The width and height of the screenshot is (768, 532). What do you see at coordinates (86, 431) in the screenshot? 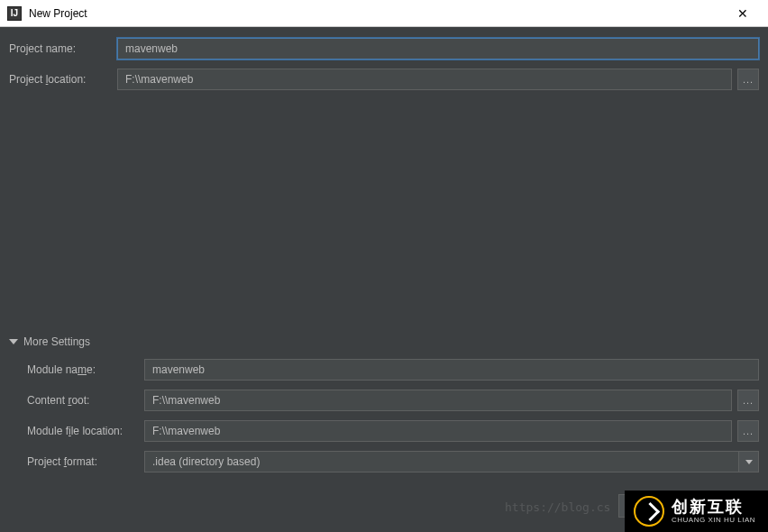
I see `module-file-location-label: Module file location:` at bounding box center [86, 431].